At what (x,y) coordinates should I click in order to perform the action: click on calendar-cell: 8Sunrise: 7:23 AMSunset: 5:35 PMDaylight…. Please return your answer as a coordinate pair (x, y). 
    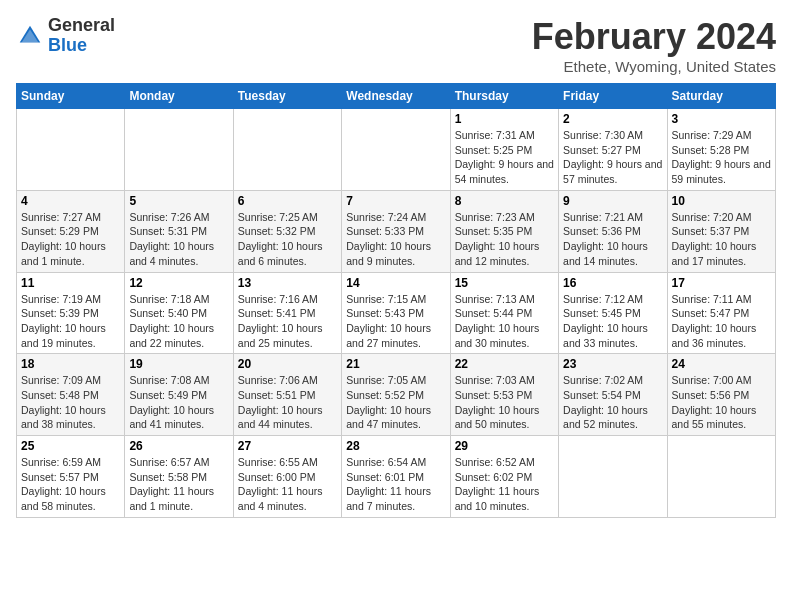
    Looking at the image, I should click on (504, 231).